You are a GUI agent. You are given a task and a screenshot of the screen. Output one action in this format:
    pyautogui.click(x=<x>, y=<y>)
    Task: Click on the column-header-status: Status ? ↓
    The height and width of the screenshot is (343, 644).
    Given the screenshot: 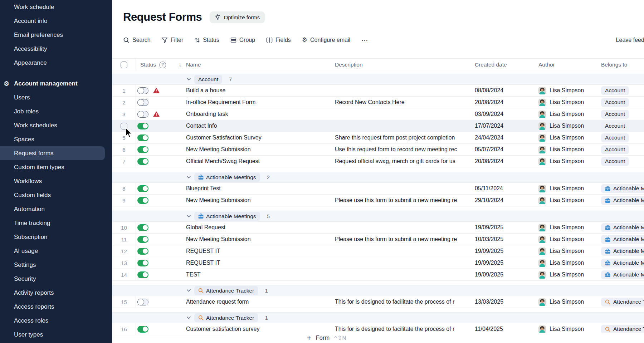 What is the action you would take?
    pyautogui.click(x=161, y=65)
    